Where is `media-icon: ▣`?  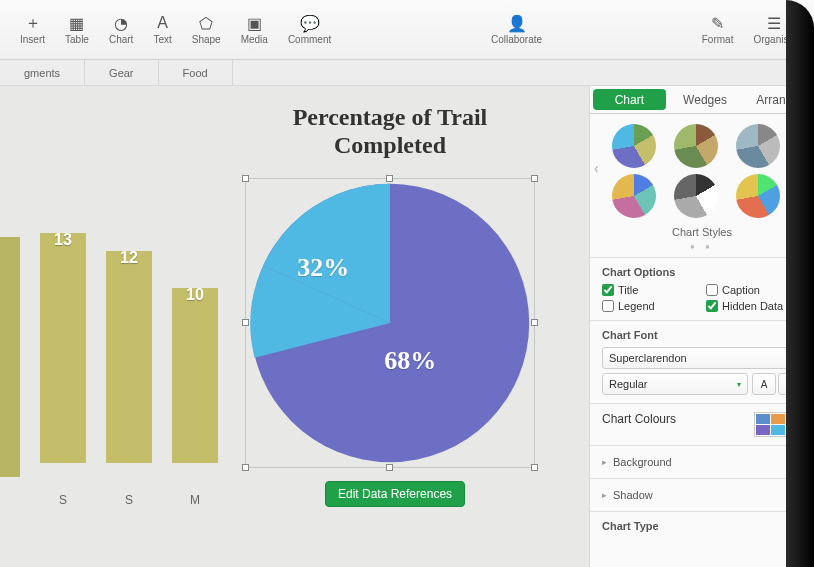 media-icon: ▣ is located at coordinates (254, 23).